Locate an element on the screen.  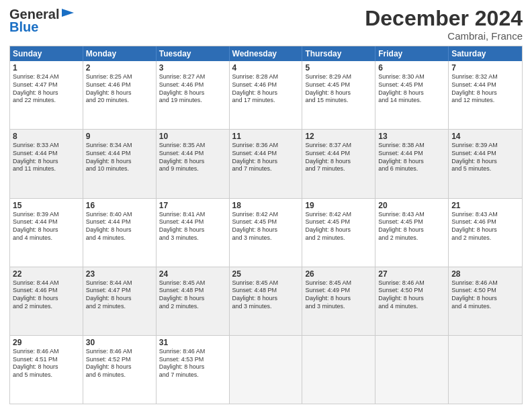
calendar-cell-8: 8Sunrise: 8:33 AMSunset: 4:44 PMDaylight… is located at coordinates (47, 164).